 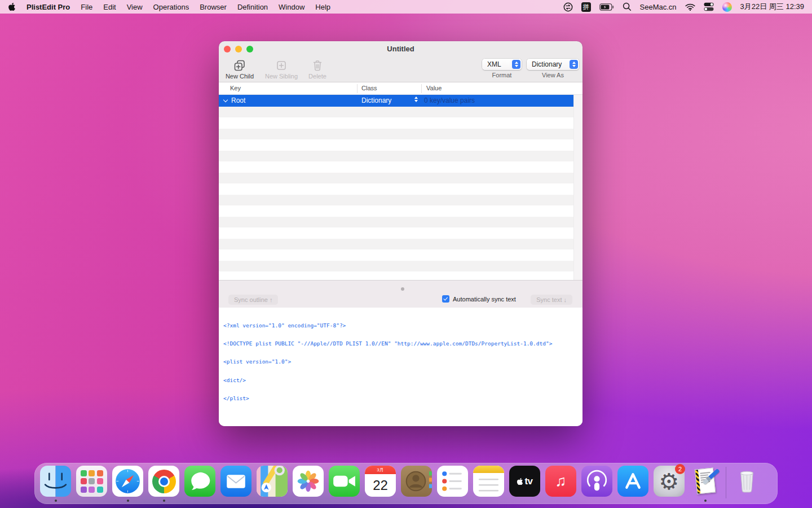 What do you see at coordinates (240, 69) in the screenshot?
I see `new-child-button: New Child` at bounding box center [240, 69].